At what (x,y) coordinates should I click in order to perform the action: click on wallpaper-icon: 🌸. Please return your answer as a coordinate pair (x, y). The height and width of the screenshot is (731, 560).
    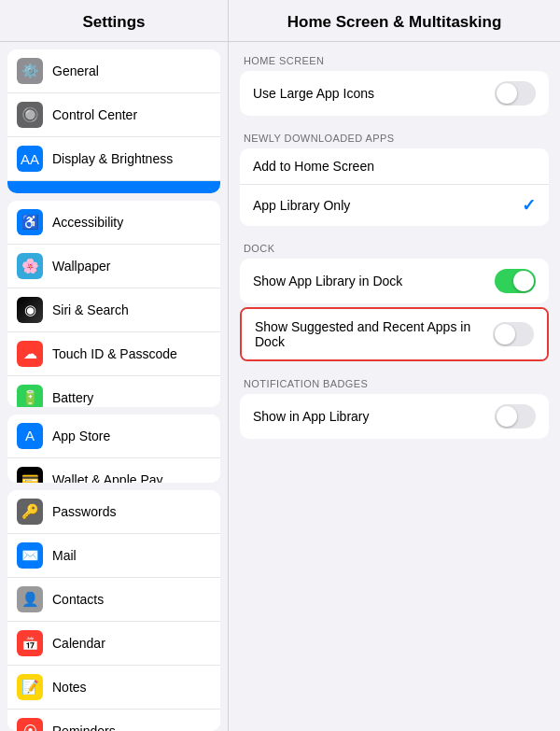
    Looking at the image, I should click on (30, 266).